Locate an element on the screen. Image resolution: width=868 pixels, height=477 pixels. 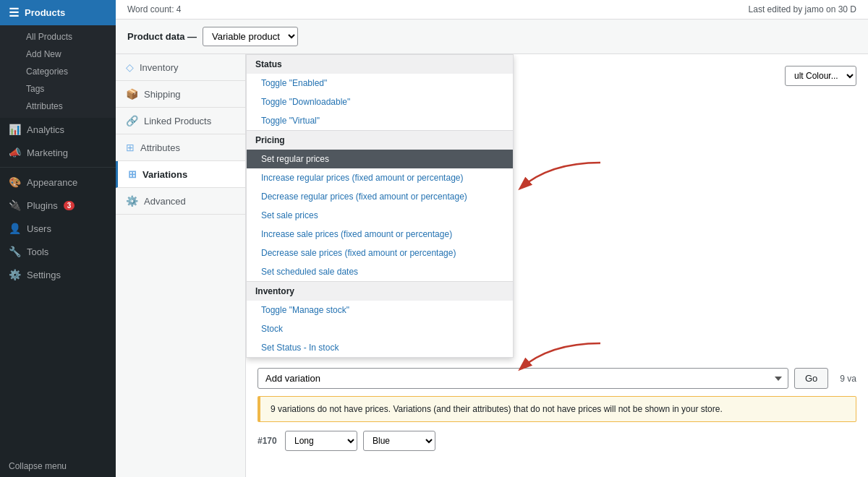
tab-inventory: ◇ Inventory is located at coordinates (181, 68).